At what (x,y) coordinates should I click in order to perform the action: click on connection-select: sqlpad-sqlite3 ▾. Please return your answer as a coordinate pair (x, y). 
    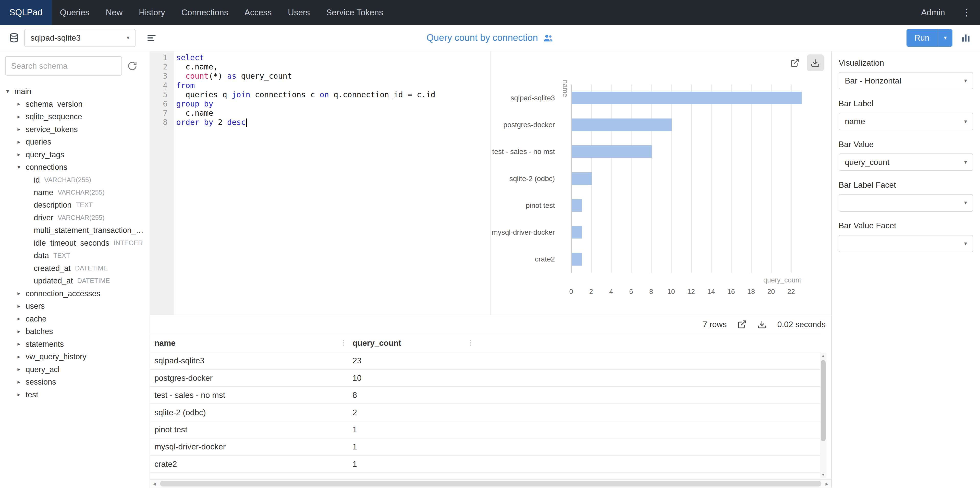
    Looking at the image, I should click on (80, 38).